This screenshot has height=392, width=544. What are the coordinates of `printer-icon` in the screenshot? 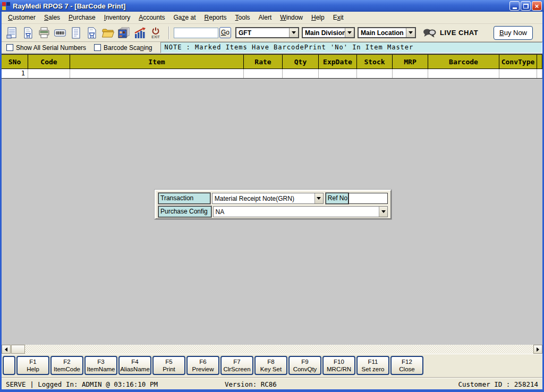 It's located at (44, 33).